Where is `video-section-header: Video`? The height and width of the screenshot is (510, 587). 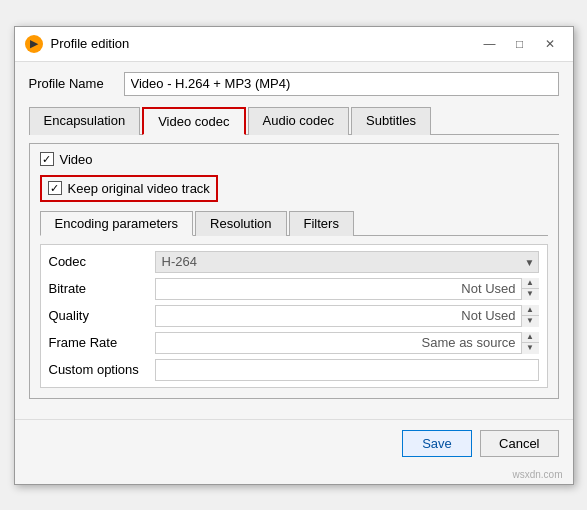 video-section-header: Video is located at coordinates (294, 160).